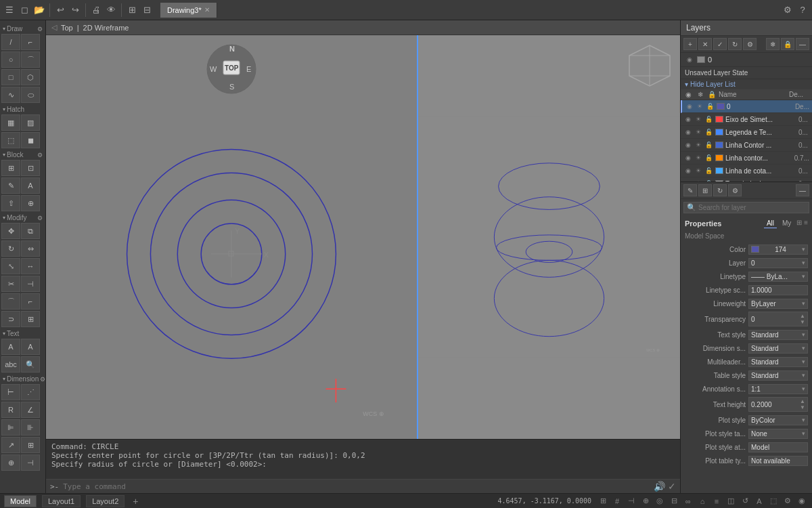 Image resolution: width=812 pixels, height=508 pixels. Describe the element at coordinates (690, 60) in the screenshot. I see `layer-visibility-icon: ◉` at that location.